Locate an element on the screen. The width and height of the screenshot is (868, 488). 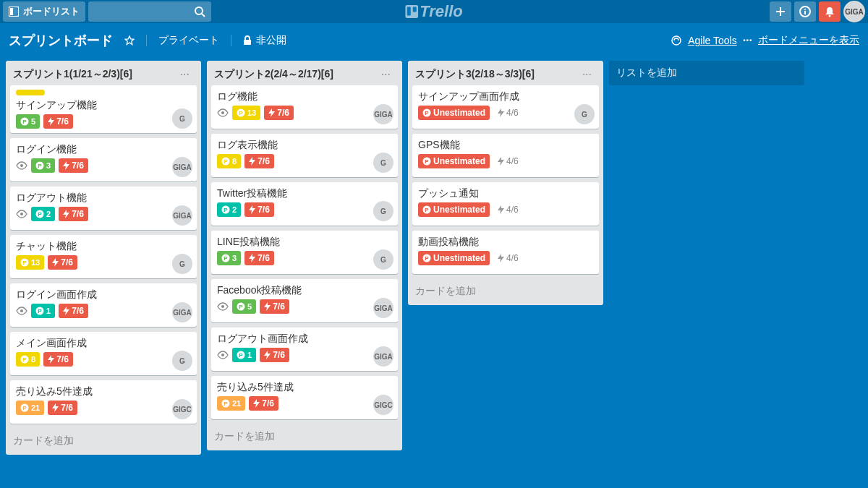
search-icon is located at coordinates (200, 12).